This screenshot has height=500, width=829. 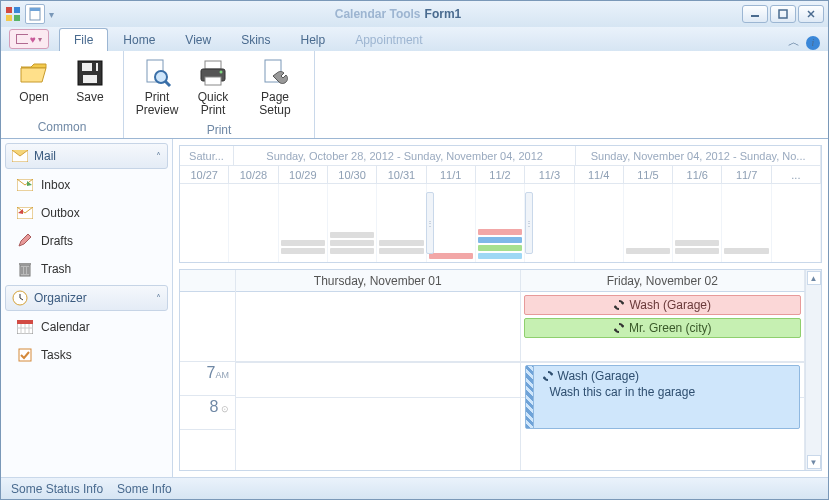 What do you see at coordinates (275, 86) in the screenshot?
I see `page-setup-button: Page Setup` at bounding box center [275, 86].